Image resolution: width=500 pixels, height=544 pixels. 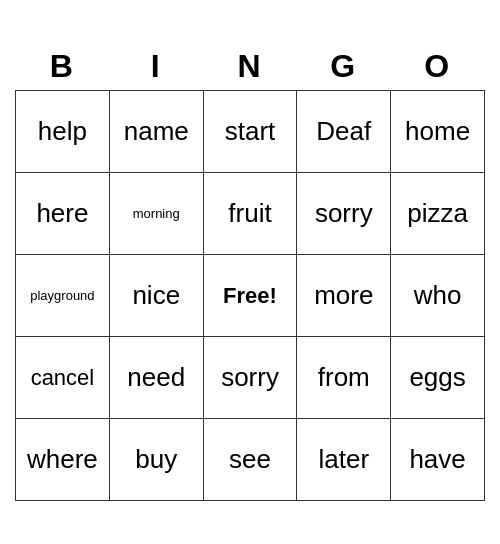 What do you see at coordinates (438, 132) in the screenshot?
I see `bingo-cell-0-4: home` at bounding box center [438, 132].